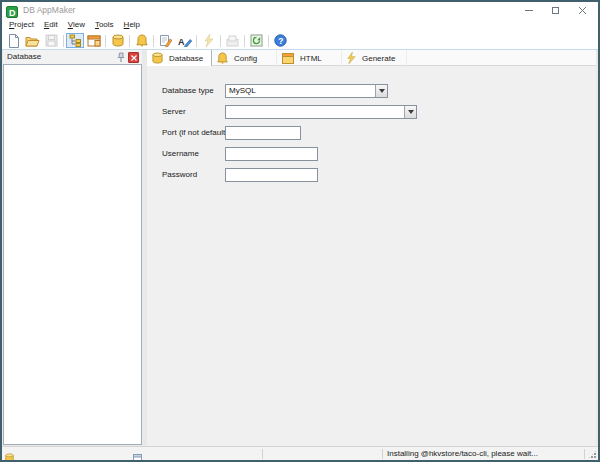 The width and height of the screenshot is (600, 462). What do you see at coordinates (166, 40) in the screenshot?
I see `edit-page-icon` at bounding box center [166, 40].